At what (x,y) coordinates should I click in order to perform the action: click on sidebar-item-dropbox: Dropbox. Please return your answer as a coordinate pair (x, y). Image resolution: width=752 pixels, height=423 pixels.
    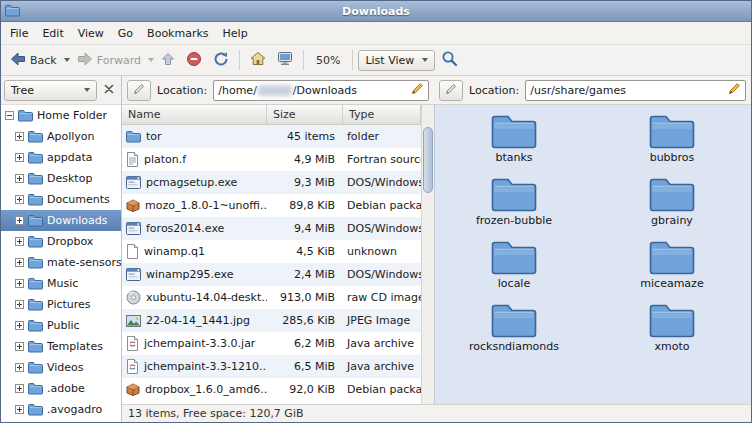
    Looking at the image, I should click on (61, 242).